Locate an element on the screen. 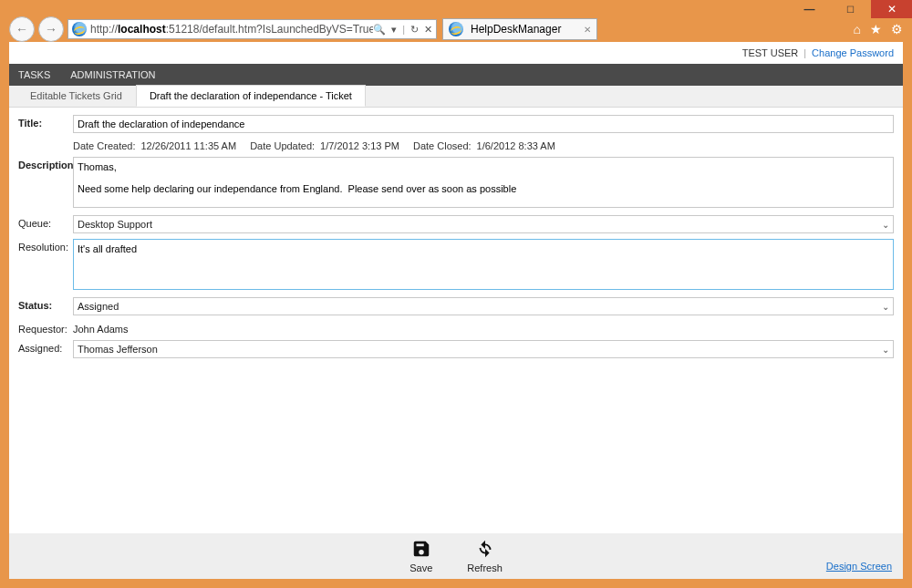 Image resolution: width=912 pixels, height=588 pixels. settings-icon: ⚙ is located at coordinates (897, 29).